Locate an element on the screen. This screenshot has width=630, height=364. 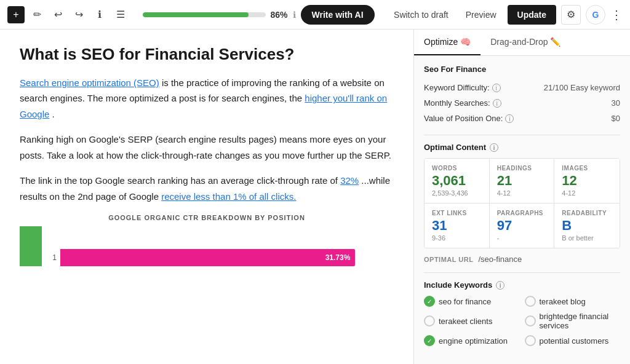
switch-draft-button: Switch to draft is located at coordinates (421, 15).